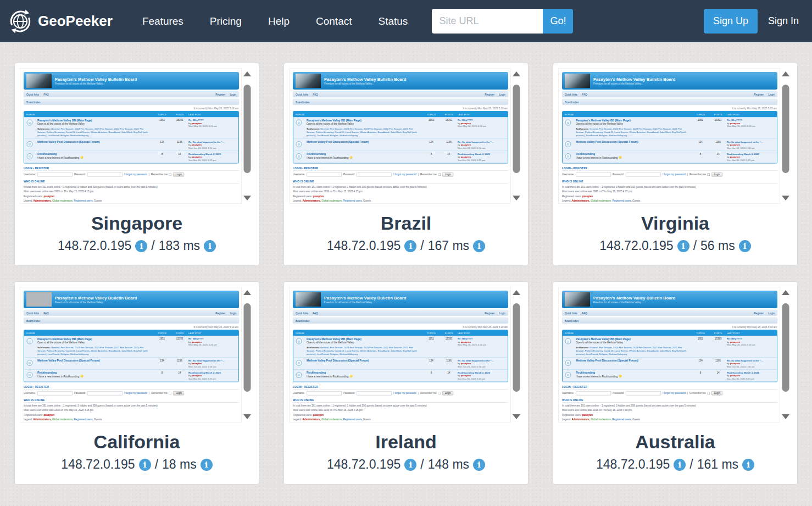 This screenshot has height=506, width=812. What do you see at coordinates (365, 298) in the screenshot?
I see `forum-title: Pasayten's Methow Valley Bulletin Board` at bounding box center [365, 298].